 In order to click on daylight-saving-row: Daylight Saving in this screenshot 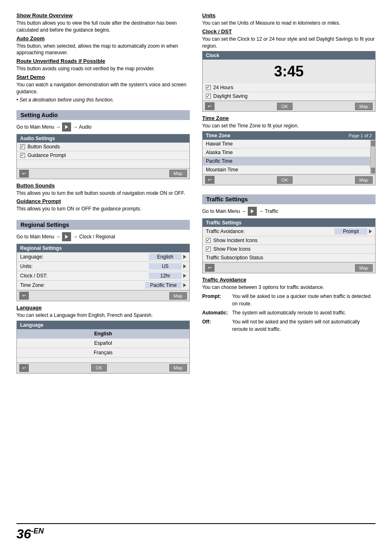, I will do `click(289, 96)`.